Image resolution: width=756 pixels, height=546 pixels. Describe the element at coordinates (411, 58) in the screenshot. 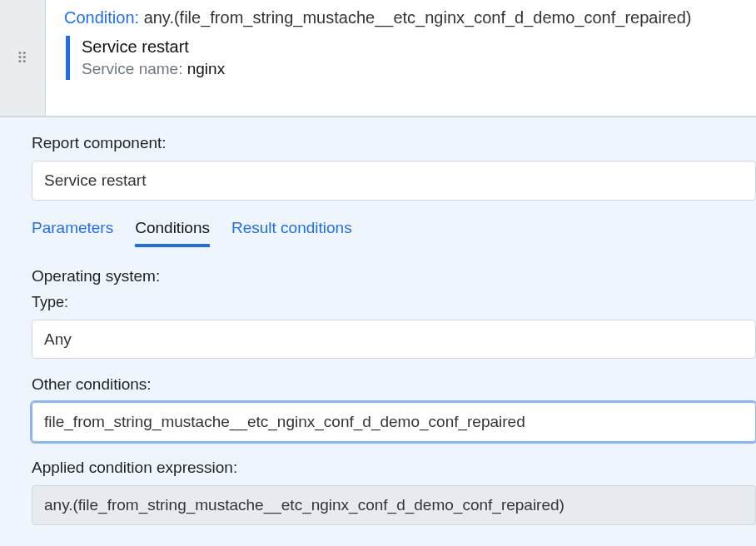

I see `service-card: Service restart Service name: nginx` at that location.